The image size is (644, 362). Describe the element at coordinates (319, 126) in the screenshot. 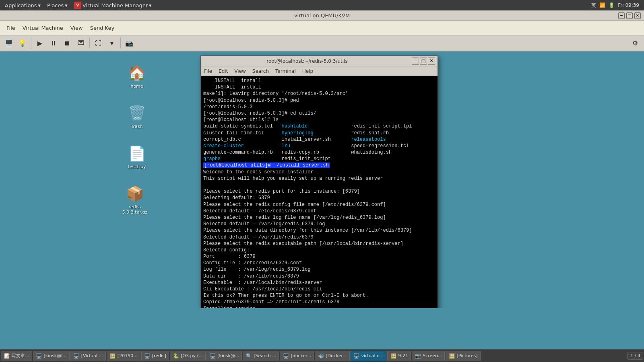

I see `term-ls-1: build-static-symbols.tcl hashtable redis…` at that location.